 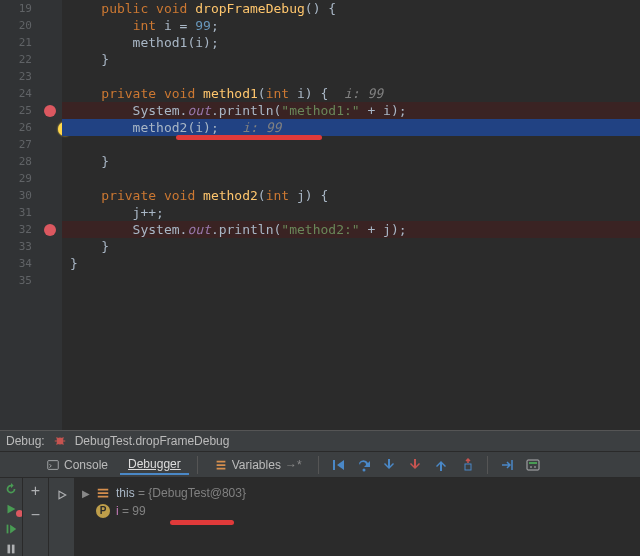 What do you see at coordinates (35, 517) in the screenshot?
I see `variables-side-actions: + −` at bounding box center [35, 517].